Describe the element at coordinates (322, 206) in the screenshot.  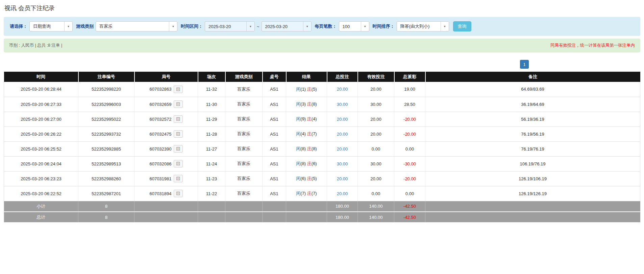
I see `subtotal-row: 小计8180.00140.00-42.50` at that location.